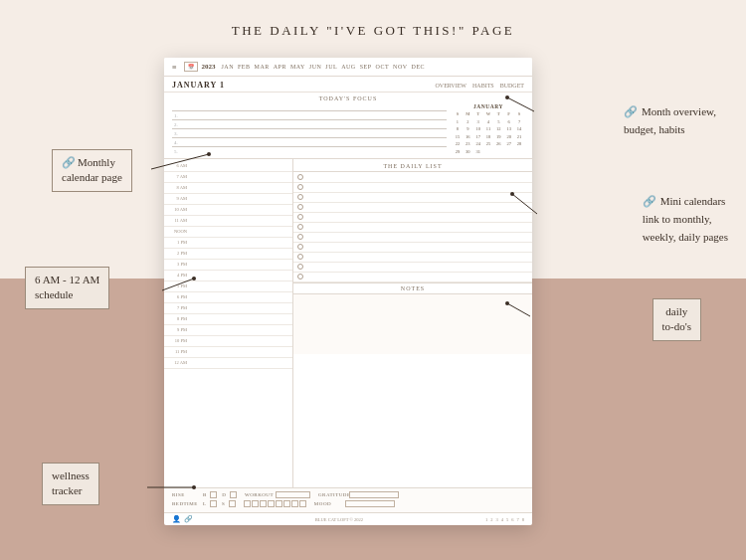 The image size is (746, 560). Describe the element at coordinates (413, 318) in the screenshot. I see `notes-section: NOTES` at that location.